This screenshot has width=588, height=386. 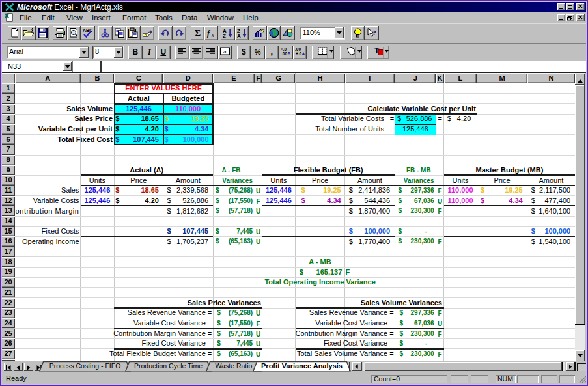 I want to click on svg-text: A, so click(x=239, y=36).